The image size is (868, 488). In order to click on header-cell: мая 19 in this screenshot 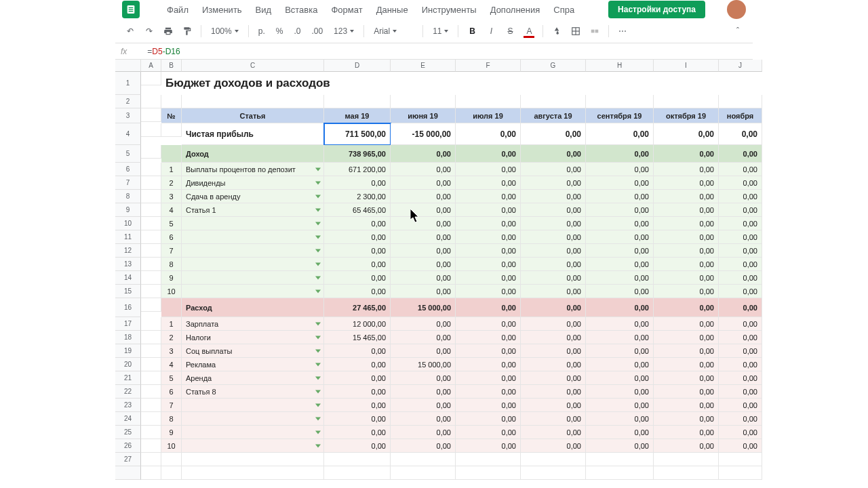, I will do `click(357, 116)`.